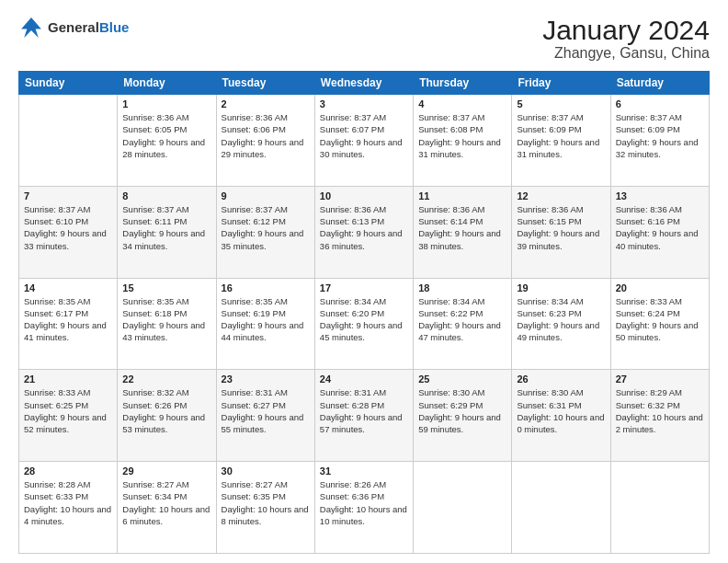  I want to click on day-sunset: Sunset: 6:16 PM, so click(648, 221).